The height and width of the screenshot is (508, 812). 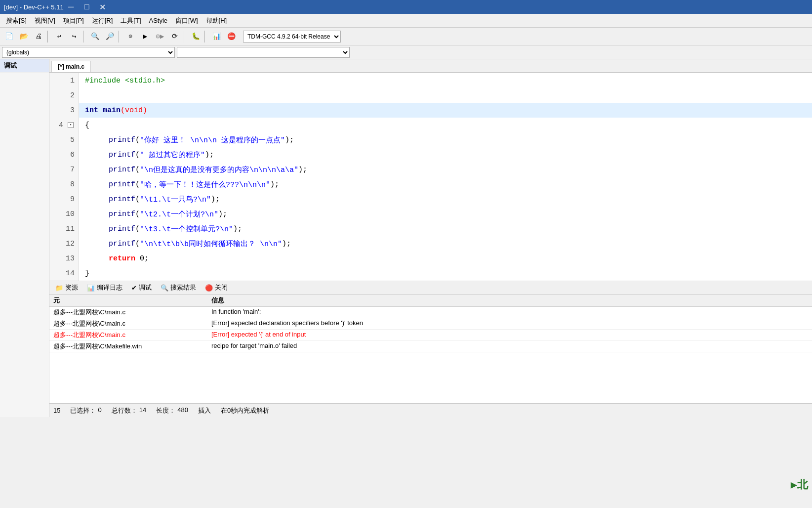 What do you see at coordinates (16, 21) in the screenshot?
I see `menu-search: 搜索[S]` at bounding box center [16, 21].